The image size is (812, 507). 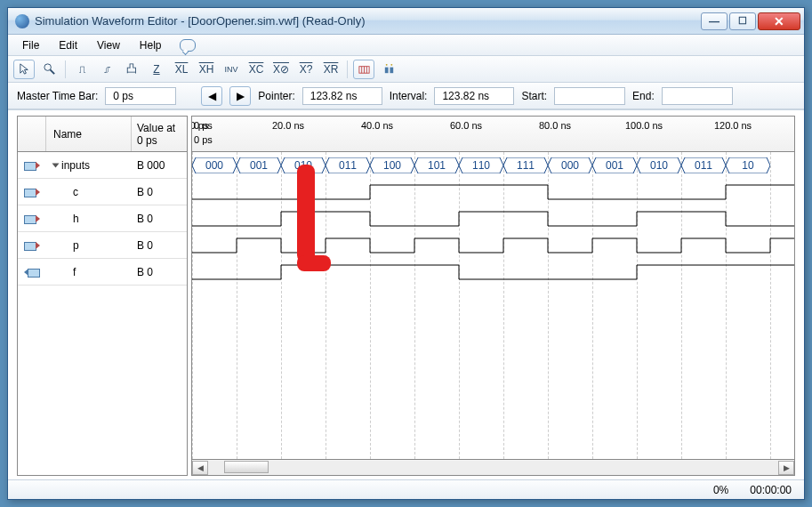 What do you see at coordinates (89, 133) in the screenshot?
I see `name-column-header: Name` at bounding box center [89, 133].